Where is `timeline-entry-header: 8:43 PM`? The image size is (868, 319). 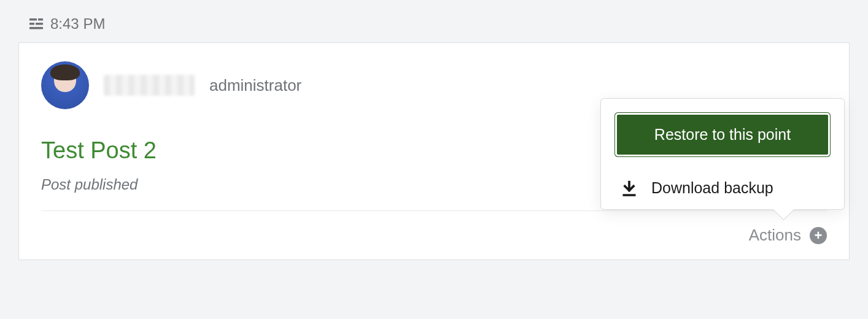
timeline-entry-header: 8:43 PM is located at coordinates (434, 24).